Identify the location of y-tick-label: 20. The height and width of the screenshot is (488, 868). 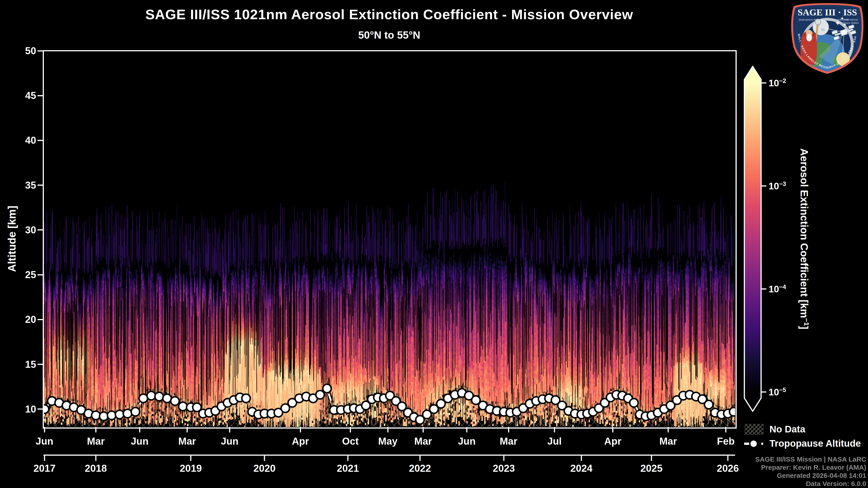
(23, 319).